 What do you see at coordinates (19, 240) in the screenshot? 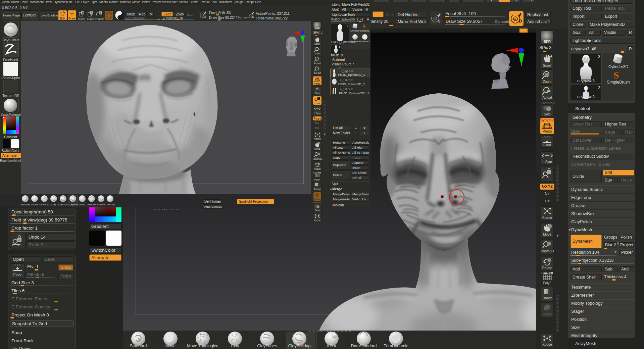
I see `svg-text: c` at bounding box center [19, 240].